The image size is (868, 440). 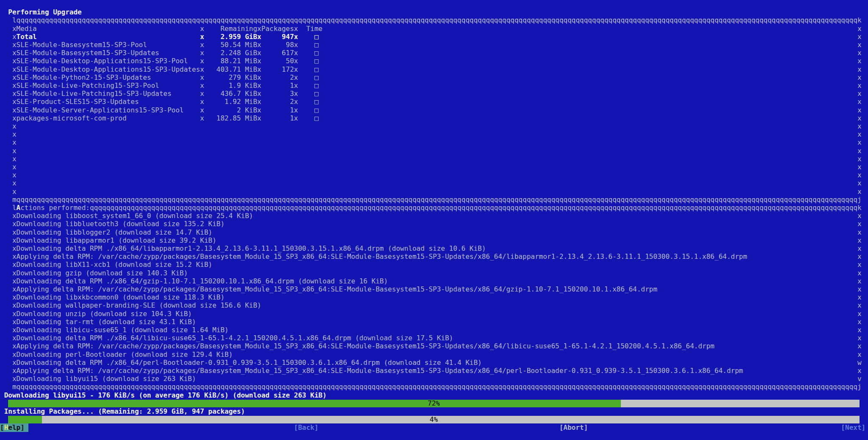 I want to click on remaining-cell: 50.54 MiB, so click(x=239, y=45).